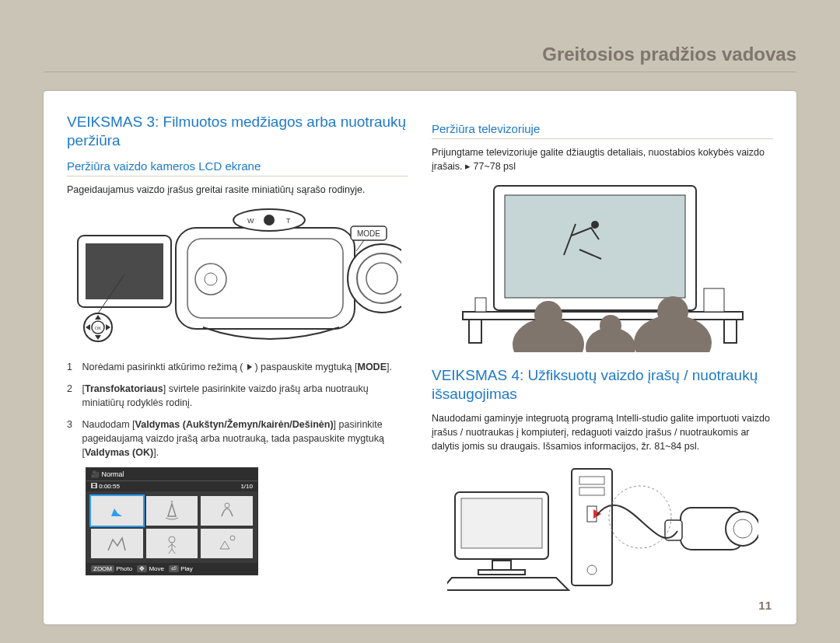  What do you see at coordinates (306, 367) in the screenshot?
I see `text: ) paspauskite mygtuką [` at bounding box center [306, 367].